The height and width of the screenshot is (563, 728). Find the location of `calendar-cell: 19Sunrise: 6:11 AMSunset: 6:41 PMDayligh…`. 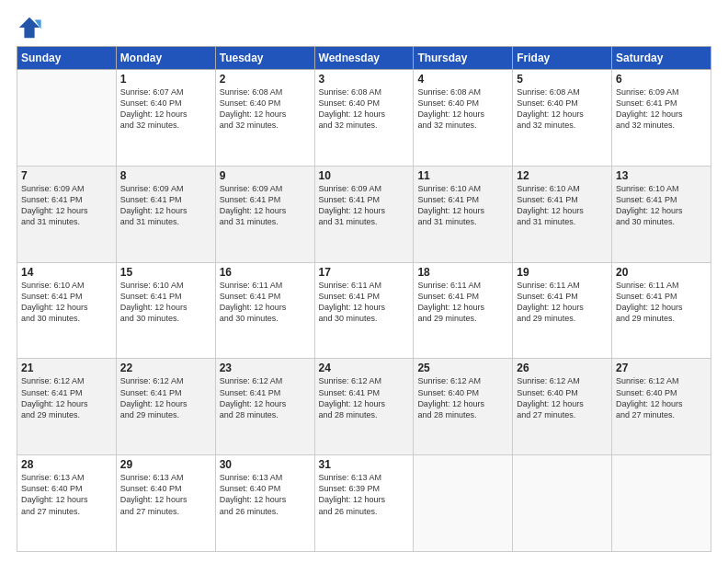

calendar-cell: 19Sunrise: 6:11 AMSunset: 6:41 PMDayligh… is located at coordinates (563, 311).